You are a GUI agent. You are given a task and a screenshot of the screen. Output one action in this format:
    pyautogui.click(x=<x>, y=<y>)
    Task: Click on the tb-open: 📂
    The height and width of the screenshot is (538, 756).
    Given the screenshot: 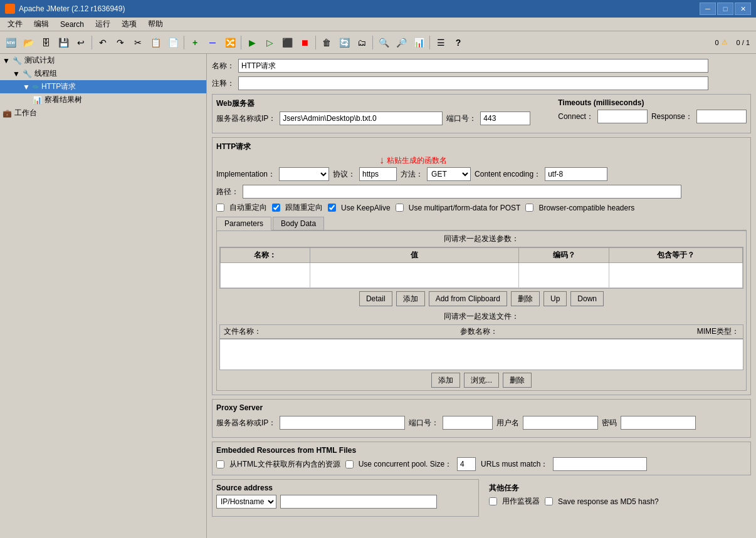 What is the action you would take?
    pyautogui.click(x=28, y=43)
    